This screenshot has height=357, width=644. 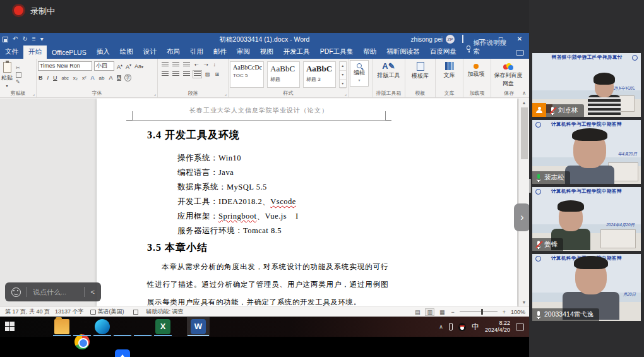 I want to click on zoom-in-icon: +, so click(x=504, y=312).